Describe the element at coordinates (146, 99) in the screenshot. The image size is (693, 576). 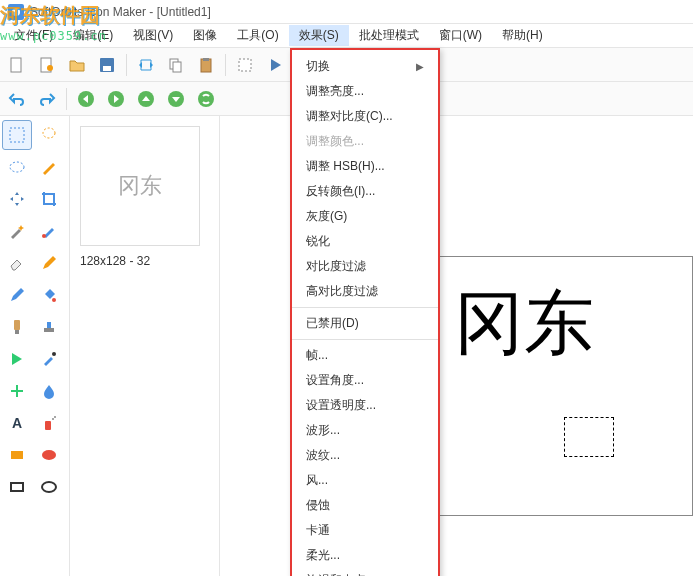
I see `nav-up-button` at that location.